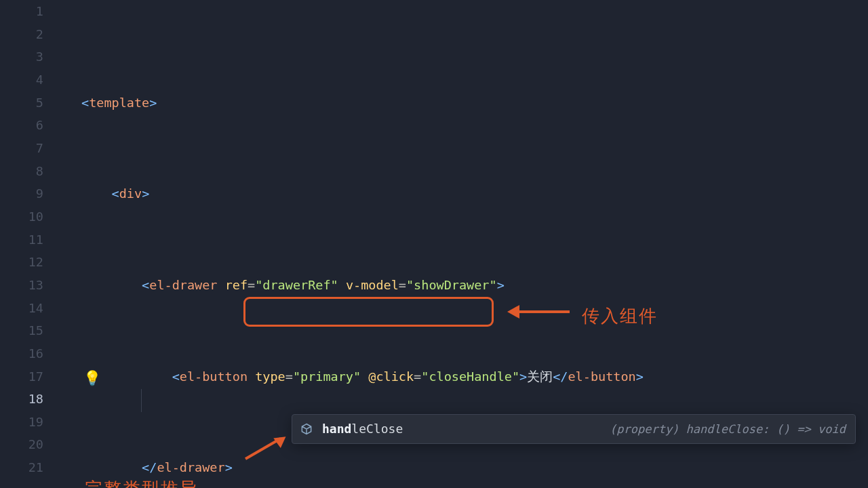  What do you see at coordinates (22, 148) in the screenshot?
I see `line-number: 7` at bounding box center [22, 148].